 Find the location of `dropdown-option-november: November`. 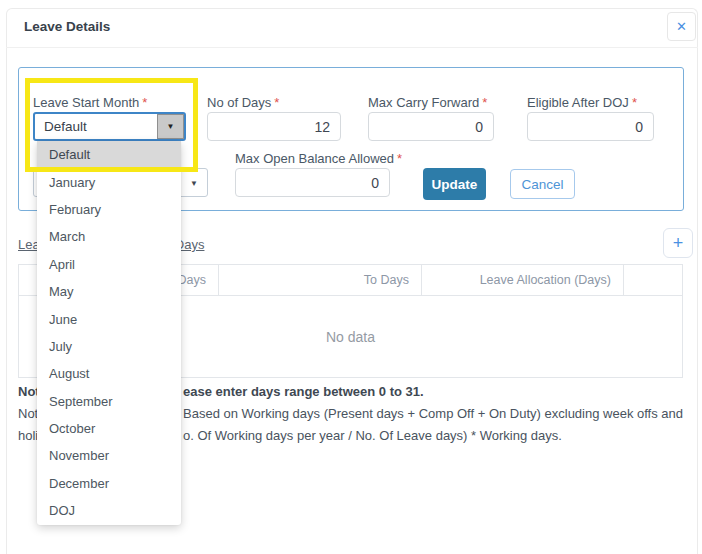

dropdown-option-november: November is located at coordinates (109, 456).